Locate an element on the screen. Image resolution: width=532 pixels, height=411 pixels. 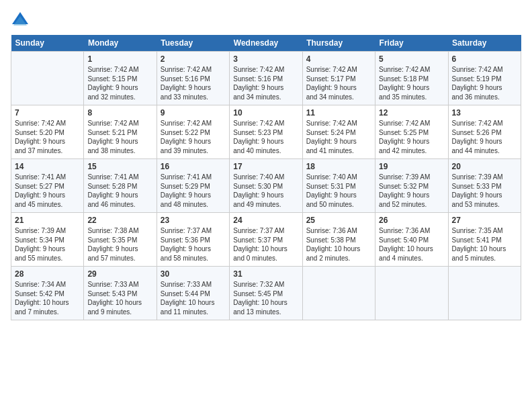
day-number: 20 is located at coordinates (485, 167).